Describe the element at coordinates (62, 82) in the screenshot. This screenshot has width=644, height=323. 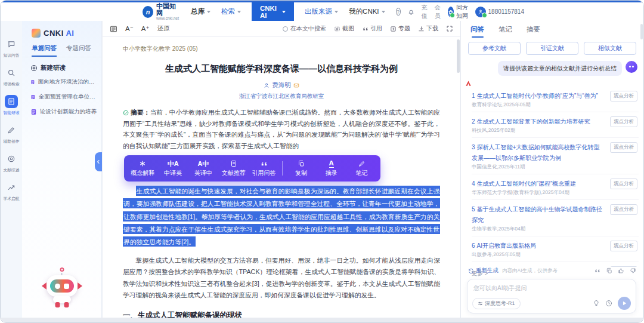
I see `sidebar-doc-item: 面向地方环境法治的数据一般性…` at that location.